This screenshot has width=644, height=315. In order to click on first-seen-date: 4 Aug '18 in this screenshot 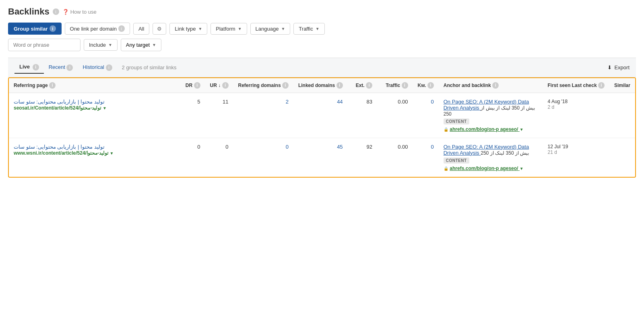, I will do `click(576, 102)`.